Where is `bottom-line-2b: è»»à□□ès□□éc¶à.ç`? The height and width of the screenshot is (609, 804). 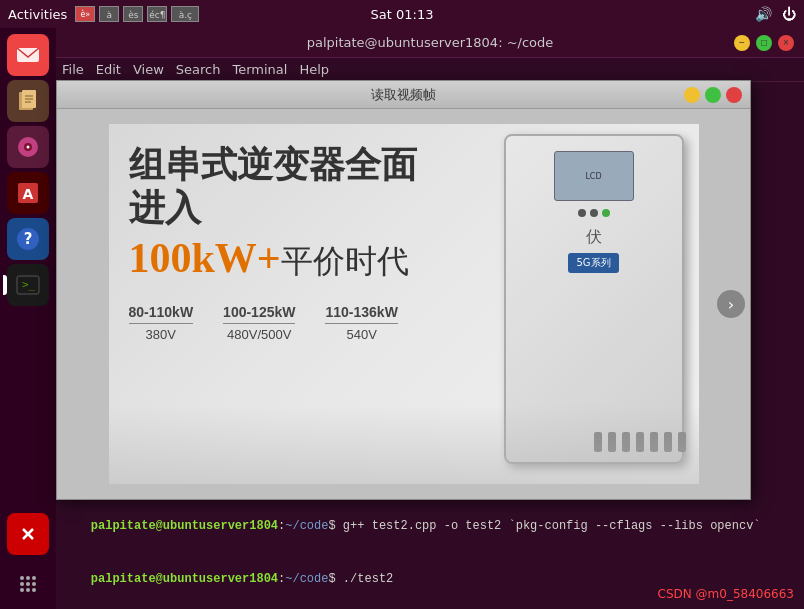
bottom-line-2b: è»»à□□ès□□éc¶à.ç is located at coordinates (430, 607).